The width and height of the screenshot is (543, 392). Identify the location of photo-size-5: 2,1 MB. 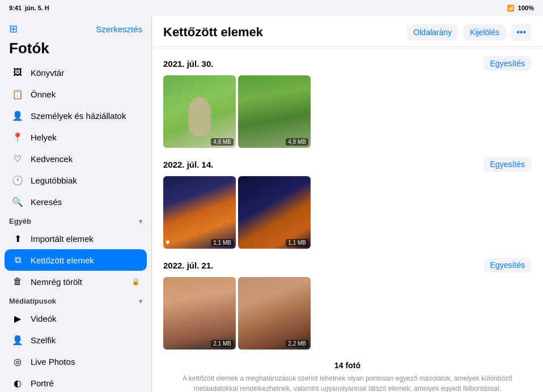
(222, 343).